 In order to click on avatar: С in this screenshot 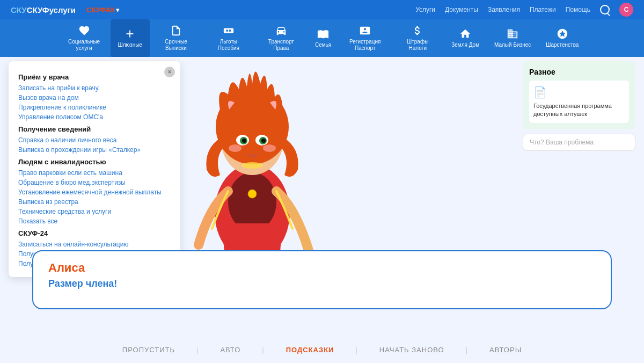, I will do `click(626, 10)`.